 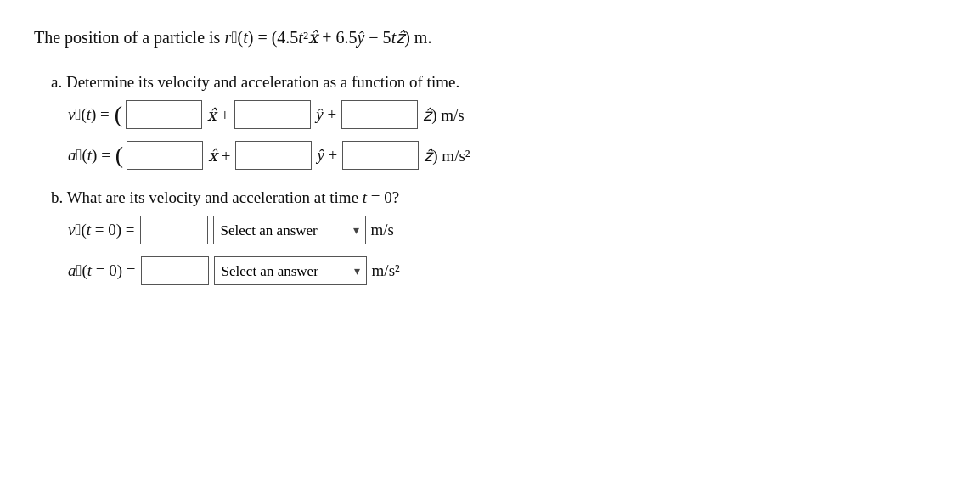 What do you see at coordinates (380, 155) in the screenshot?
I see `acceleration-z-input` at bounding box center [380, 155].